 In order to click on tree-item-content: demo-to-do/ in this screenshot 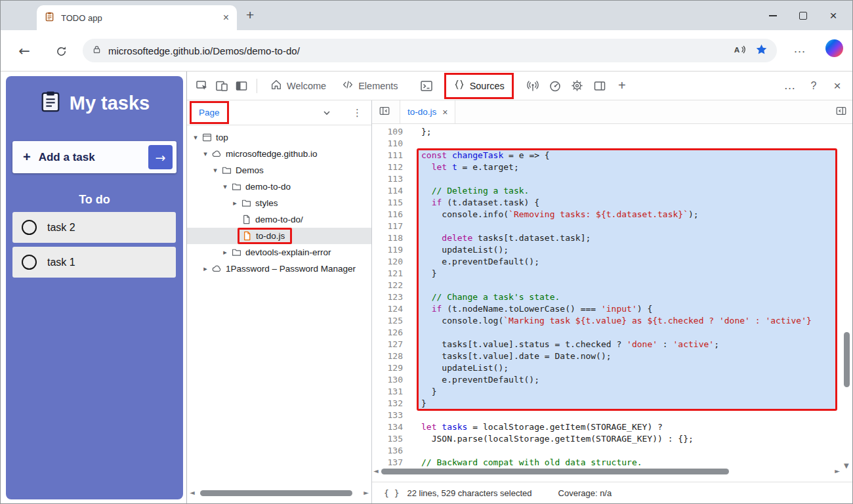, I will do `click(273, 219)`.